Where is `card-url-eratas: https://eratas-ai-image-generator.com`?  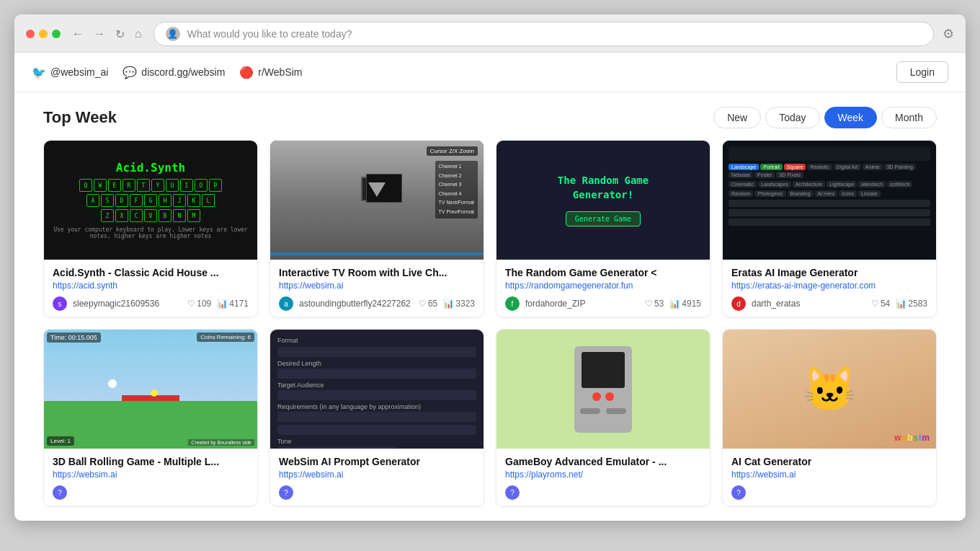
card-url-eratas: https://eratas-ai-image-generator.com is located at coordinates (829, 286).